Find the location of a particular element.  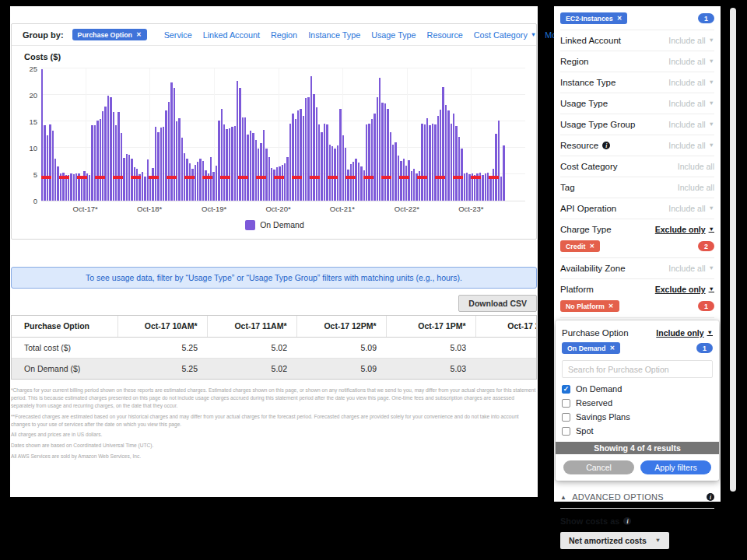

group-by-label: Group by: is located at coordinates (44, 35).